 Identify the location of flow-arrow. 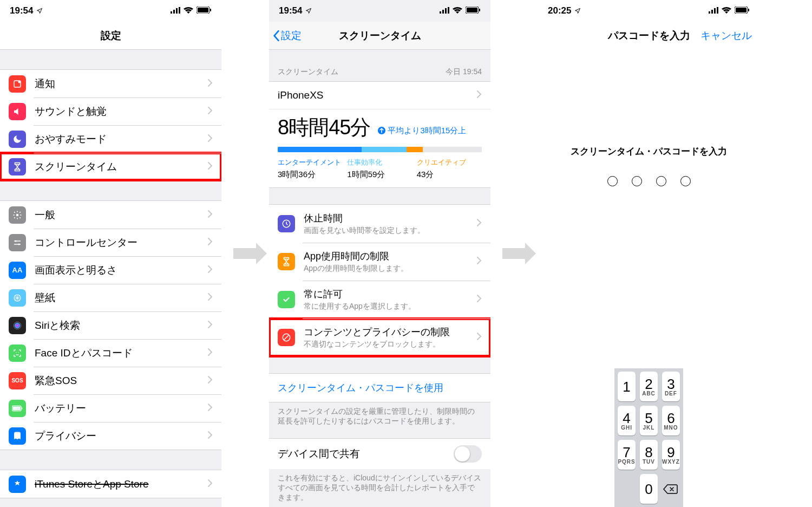
(245, 253).